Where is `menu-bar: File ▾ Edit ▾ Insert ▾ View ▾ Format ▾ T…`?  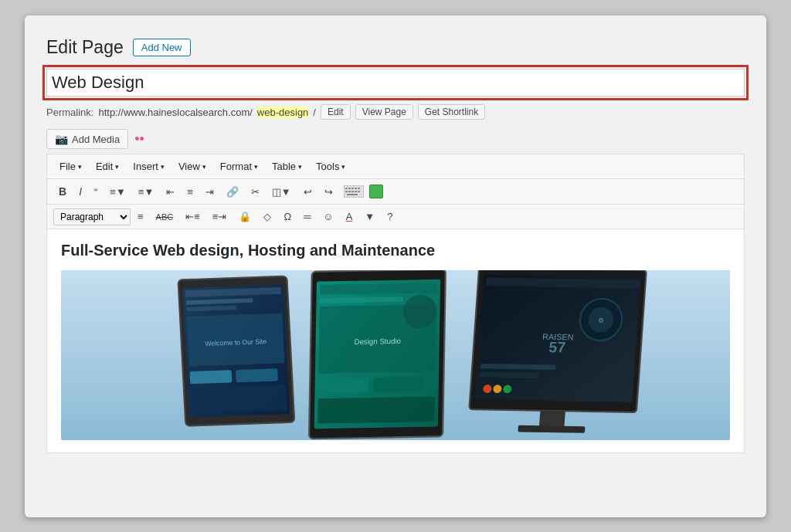
menu-bar: File ▾ Edit ▾ Insert ▾ View ▾ Format ▾ T… is located at coordinates (396, 167).